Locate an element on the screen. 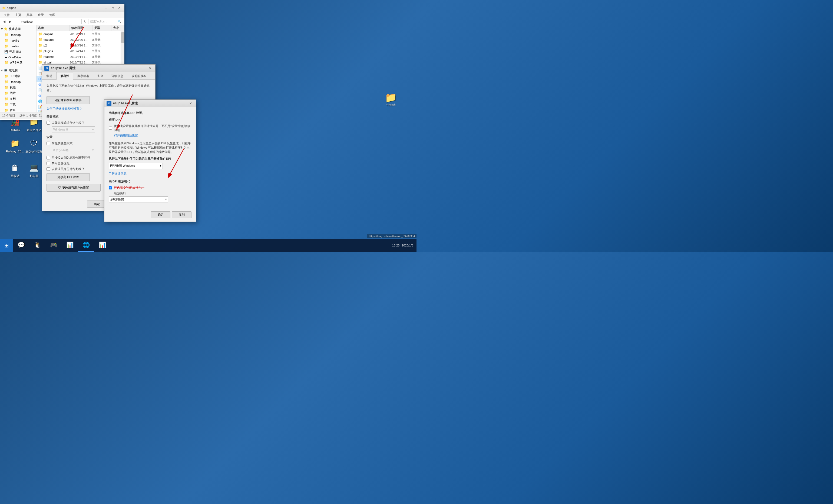  col-header-name: 名称 is located at coordinates (53, 28).